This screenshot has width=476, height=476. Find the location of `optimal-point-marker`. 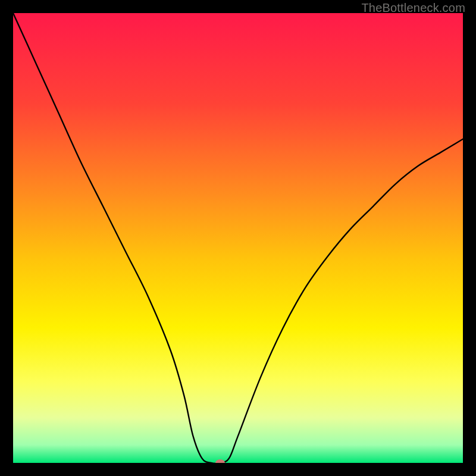

optimal-point-marker is located at coordinates (220, 461).